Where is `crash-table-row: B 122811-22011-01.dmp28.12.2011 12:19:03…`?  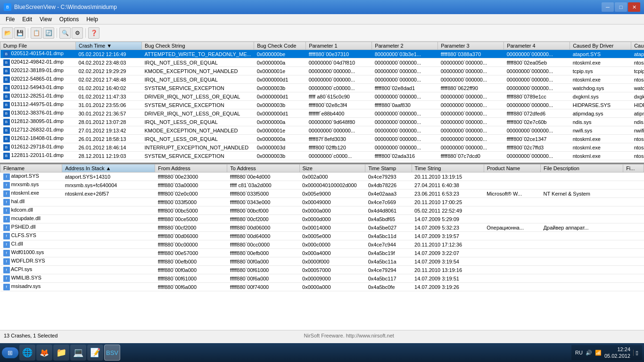
crash-table-row: B 122811-22011-01.dmp28.12.2011 12:19:03… is located at coordinates (322, 156).